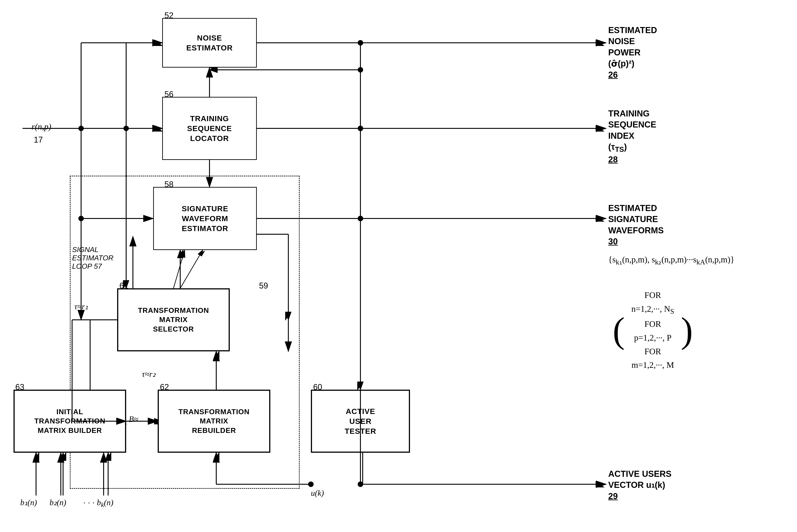 This screenshot has width=797, height=532. Describe the element at coordinates (633, 53) in the screenshot. I see `estimated-noise-power-label: ESTIMATEDNOISEPOWER(σ̂(p)²)26` at that location.